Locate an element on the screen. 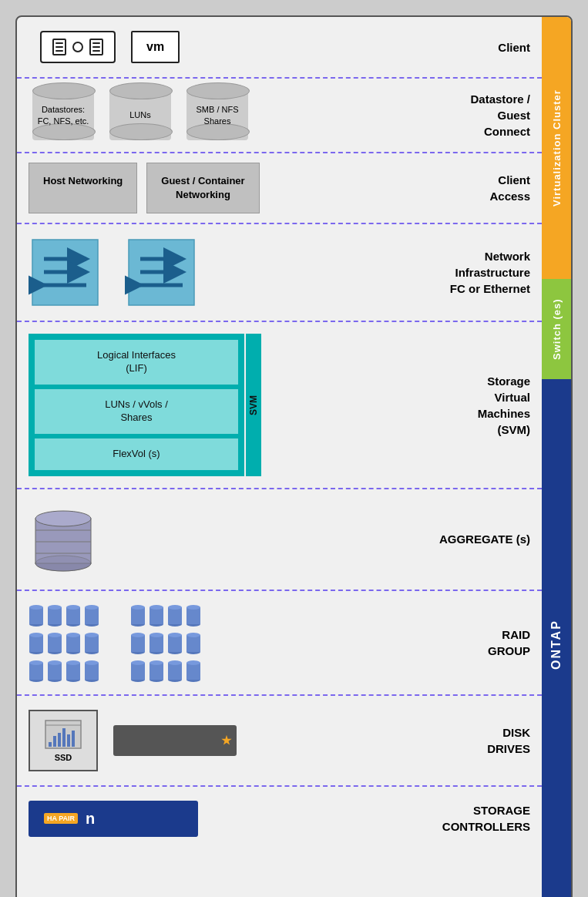 The width and height of the screenshot is (588, 897). datastores-cylinder: Datastores: FC, NFS, etc. is located at coordinates (63, 116).